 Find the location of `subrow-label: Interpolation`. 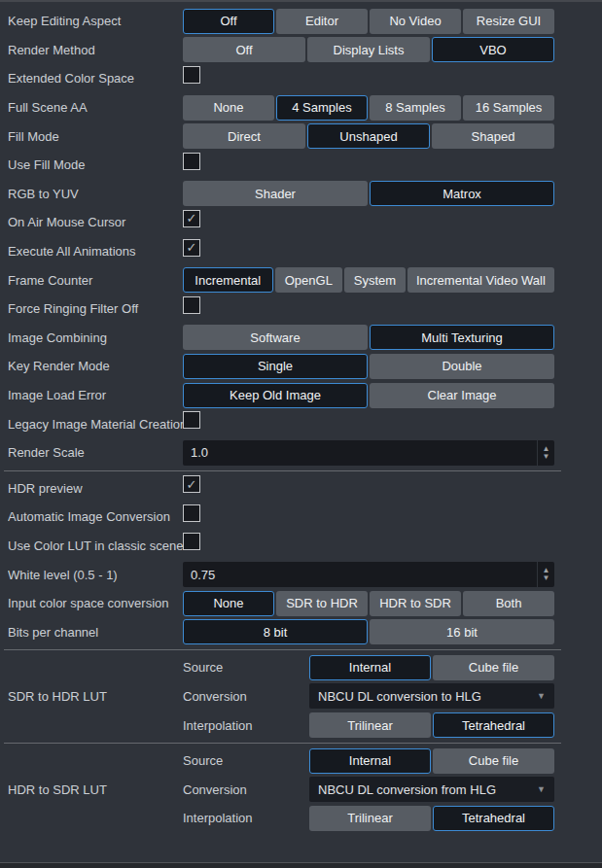

subrow-label: Interpolation is located at coordinates (246, 725).